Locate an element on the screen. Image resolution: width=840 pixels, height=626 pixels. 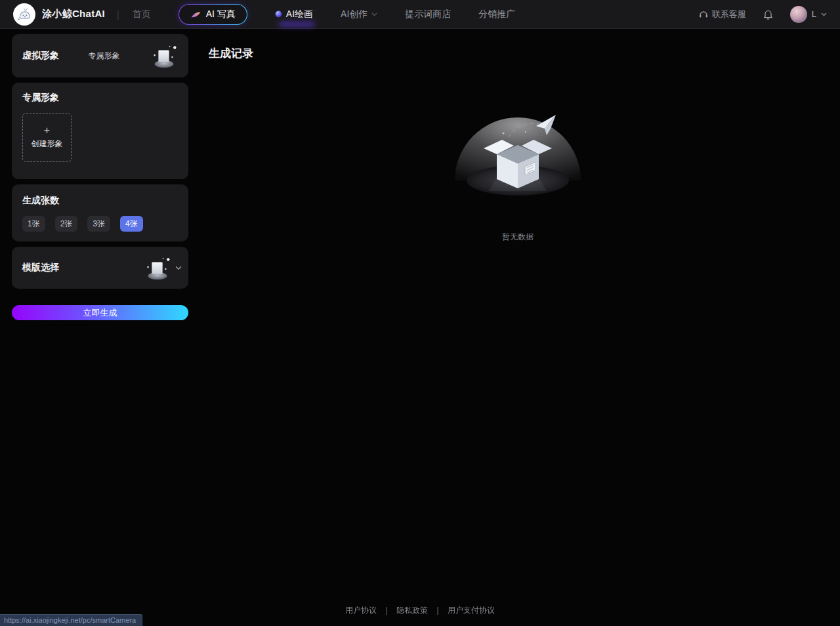
footer-link-user-agreement: 用户协议 is located at coordinates (361, 610).